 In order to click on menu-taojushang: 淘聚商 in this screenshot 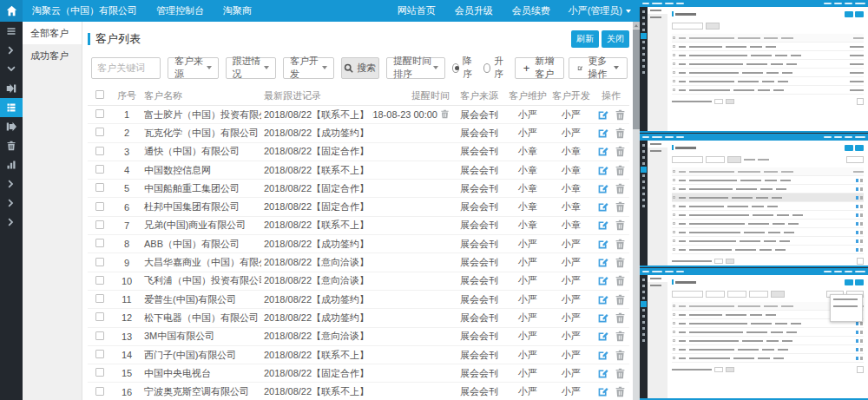, I will do `click(238, 10)`.